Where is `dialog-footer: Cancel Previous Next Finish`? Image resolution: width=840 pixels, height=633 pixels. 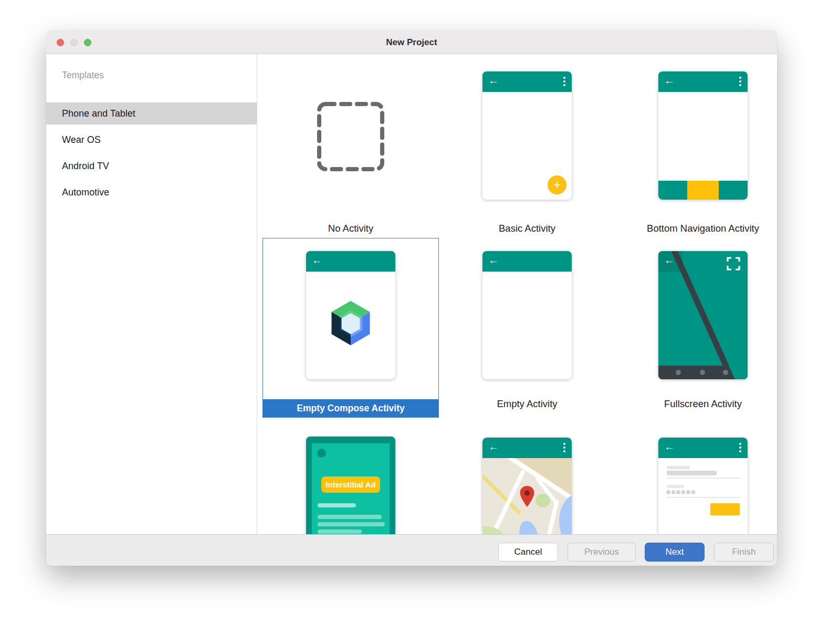
dialog-footer: Cancel Previous Next Finish is located at coordinates (412, 550).